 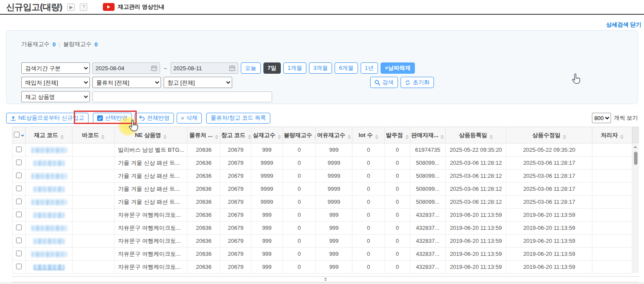 I want to click on col-handler: 처리자, so click(x=612, y=135).